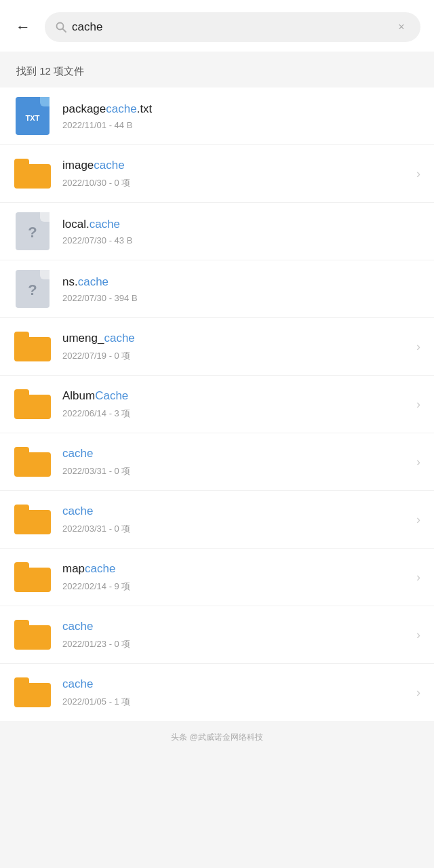 The image size is (434, 868). I want to click on file-name: AlbumCache, so click(234, 396).